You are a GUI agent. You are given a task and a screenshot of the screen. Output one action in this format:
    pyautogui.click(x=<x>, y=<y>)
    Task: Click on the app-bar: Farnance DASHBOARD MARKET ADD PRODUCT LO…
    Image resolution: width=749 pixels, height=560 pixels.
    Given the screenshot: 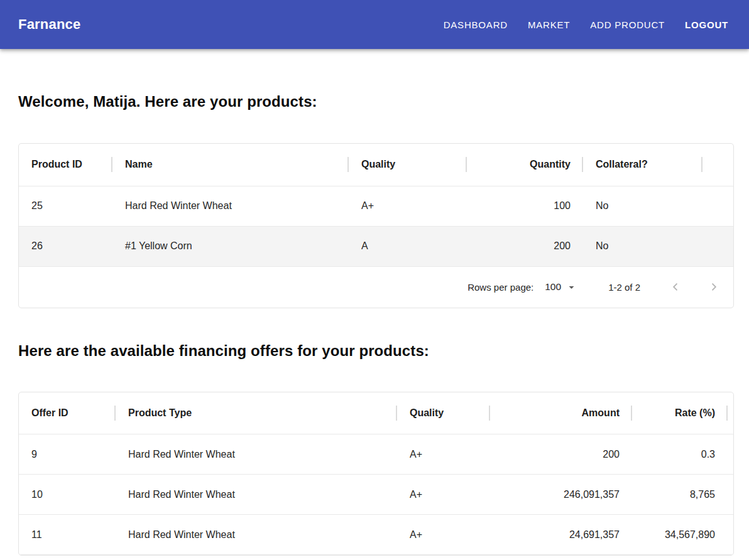 What is the action you would take?
    pyautogui.click(x=375, y=24)
    